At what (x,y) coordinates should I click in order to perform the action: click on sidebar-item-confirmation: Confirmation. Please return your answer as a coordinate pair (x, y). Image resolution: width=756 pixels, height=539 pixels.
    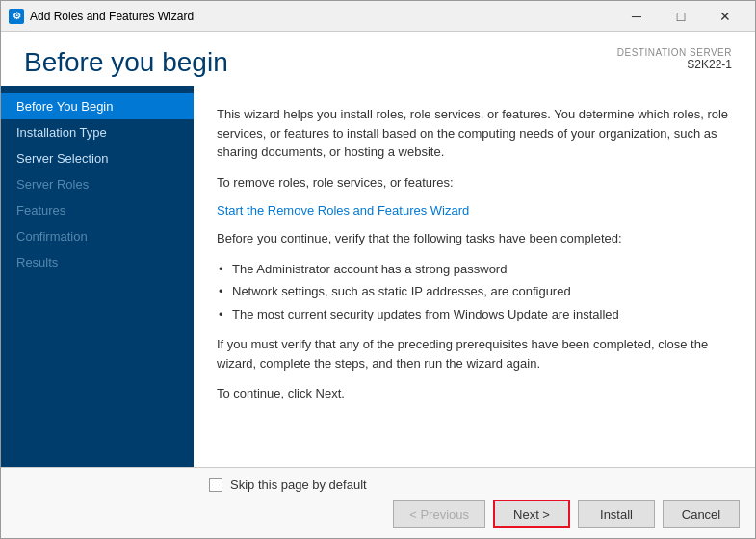
    Looking at the image, I should click on (97, 237).